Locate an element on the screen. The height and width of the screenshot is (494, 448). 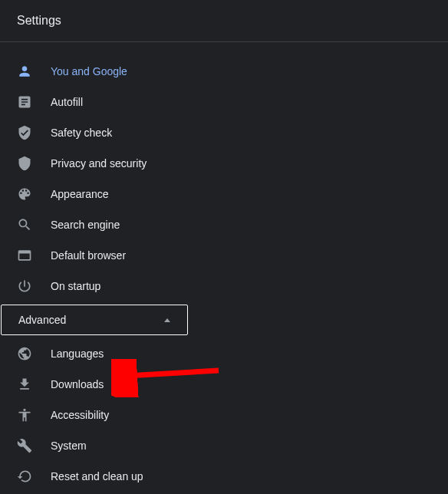
privacy-icon is located at coordinates (25, 163).